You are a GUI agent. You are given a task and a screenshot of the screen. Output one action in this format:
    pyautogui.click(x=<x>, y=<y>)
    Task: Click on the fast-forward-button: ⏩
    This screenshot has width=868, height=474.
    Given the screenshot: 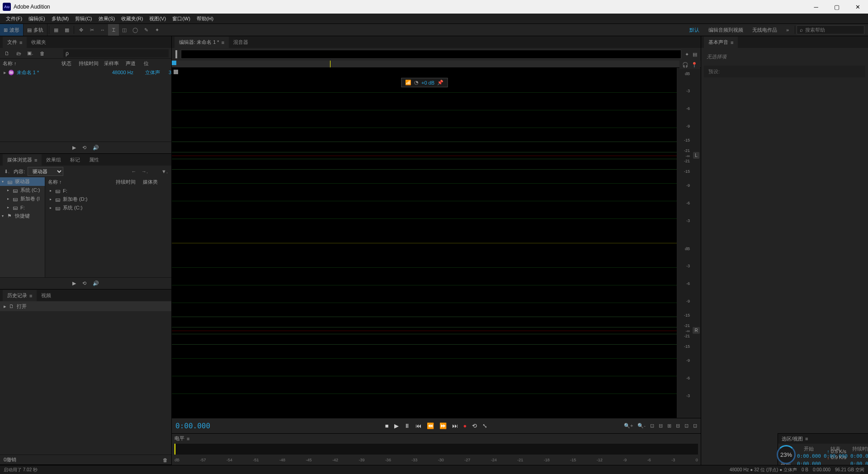 What is the action you would take?
    pyautogui.click(x=443, y=426)
    